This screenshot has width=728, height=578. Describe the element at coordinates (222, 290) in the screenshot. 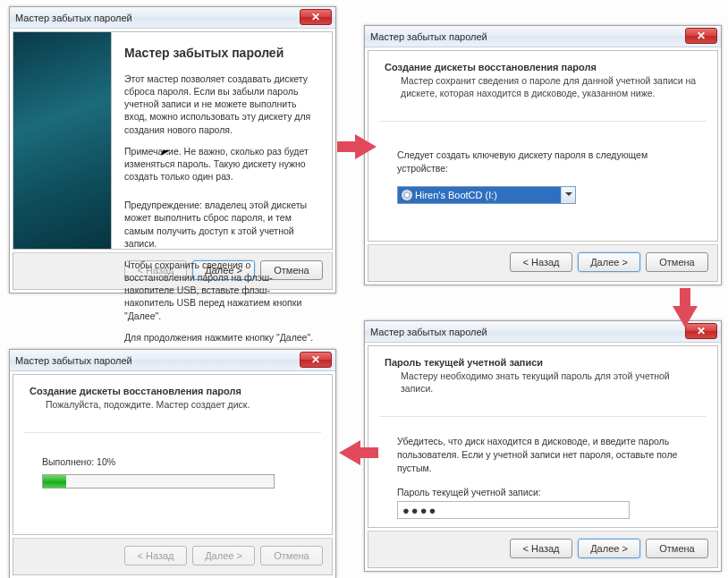

I see `intro-usb-note: Чтобы сохранить сведения о восстановлени…` at that location.